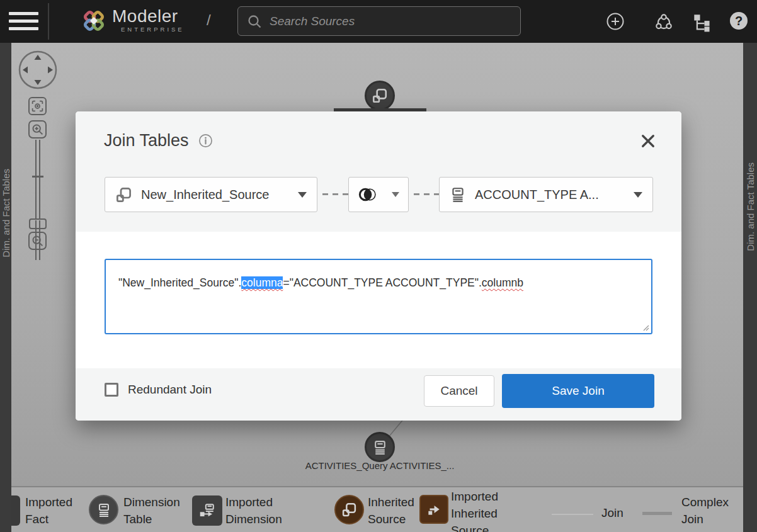  I want to click on add-button, so click(615, 21).